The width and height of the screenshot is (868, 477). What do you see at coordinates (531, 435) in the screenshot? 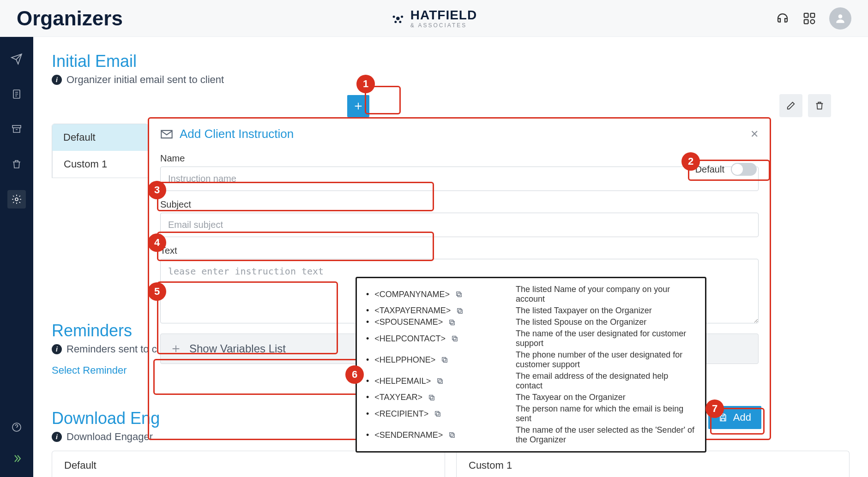
I see `variable-row: <SENDERNAME>The name of the user selecte…` at bounding box center [531, 435].